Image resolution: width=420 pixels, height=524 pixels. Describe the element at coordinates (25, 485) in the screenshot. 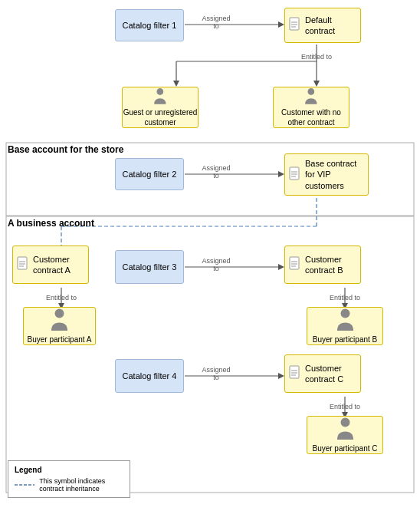

I see `legend-dashed-line` at that location.